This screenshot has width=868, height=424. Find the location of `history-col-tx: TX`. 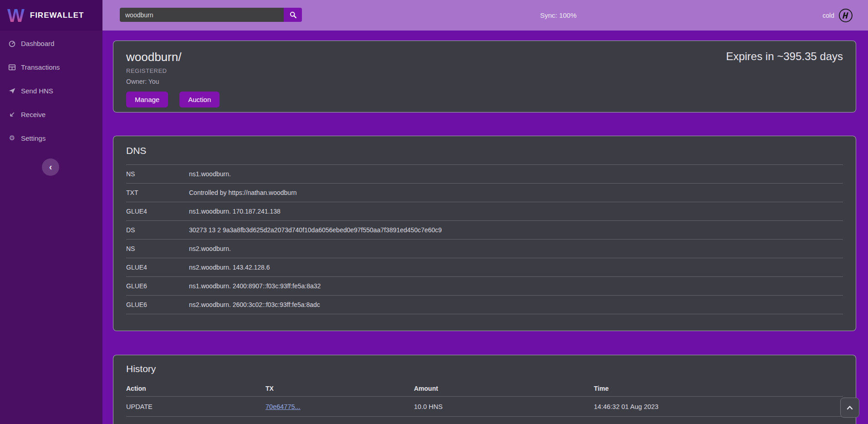

history-col-tx: TX is located at coordinates (340, 388).